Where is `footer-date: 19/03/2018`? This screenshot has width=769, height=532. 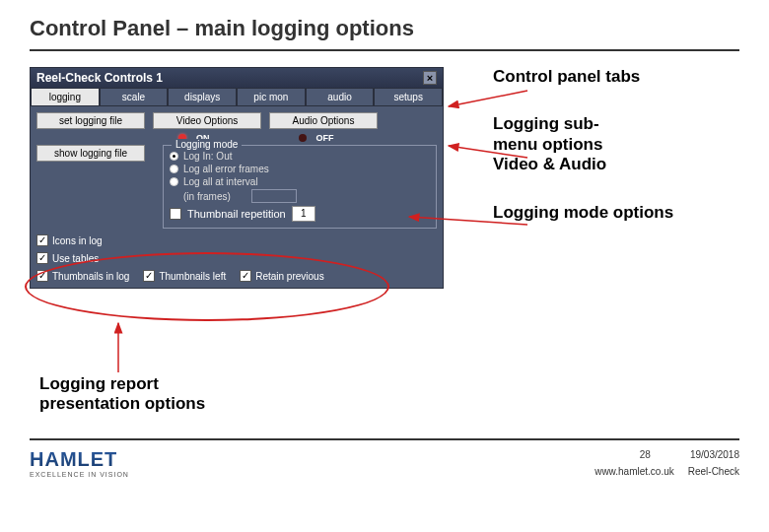 footer-date: 19/03/2018 is located at coordinates (715, 455).